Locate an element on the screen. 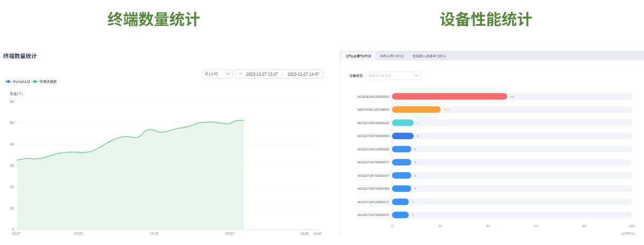  svg-text: WL023610KC06000043 is located at coordinates (374, 97).